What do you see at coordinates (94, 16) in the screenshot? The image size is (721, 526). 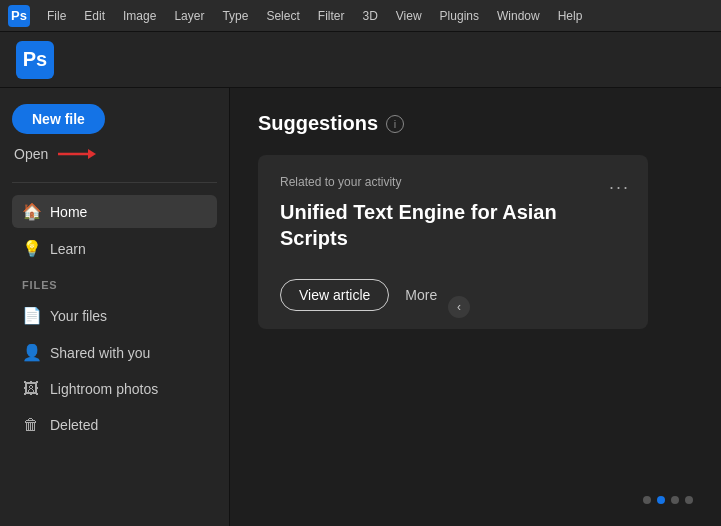 I see `menu-edit: Edit` at bounding box center [94, 16].